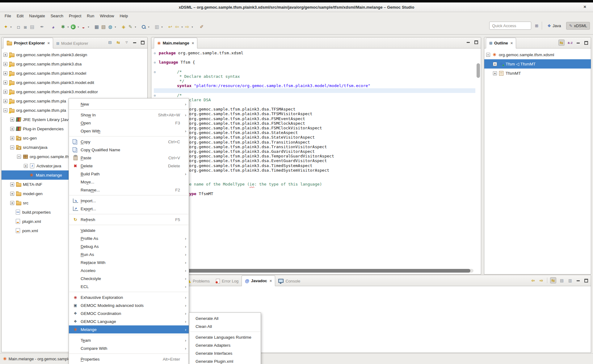 The image size is (593, 364). Describe the element at coordinates (20, 16) in the screenshot. I see `menubar-item-edit: Edit` at that location.